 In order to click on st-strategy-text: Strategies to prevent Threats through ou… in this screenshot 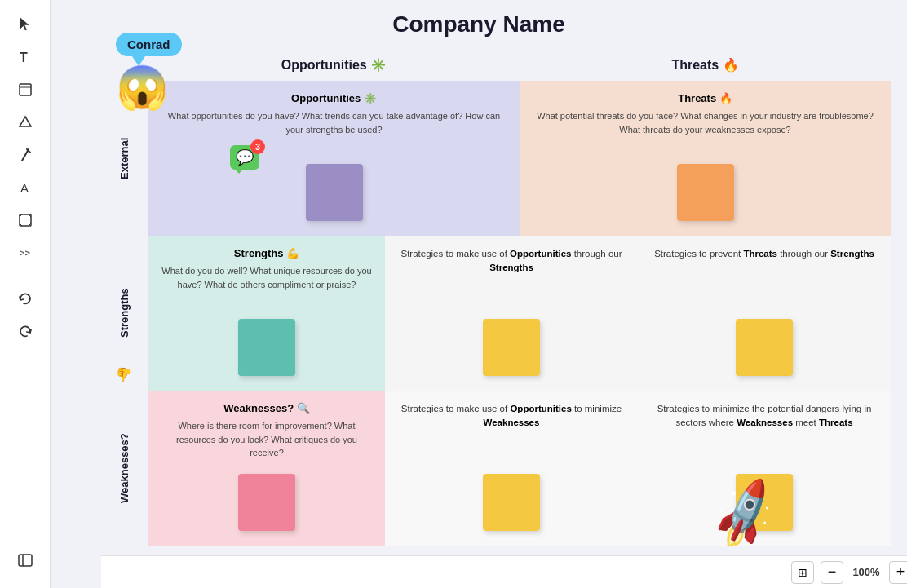, I will do `click(764, 254)`.